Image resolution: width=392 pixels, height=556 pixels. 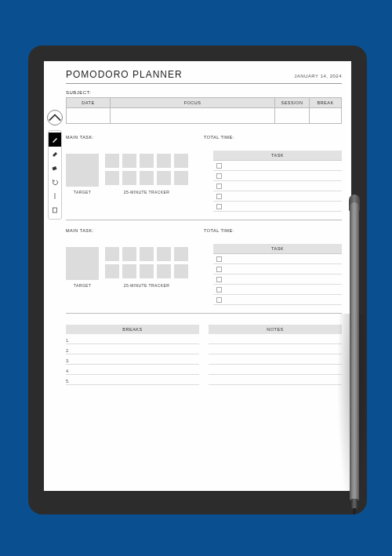 I want to click on stylus, so click(x=354, y=354).